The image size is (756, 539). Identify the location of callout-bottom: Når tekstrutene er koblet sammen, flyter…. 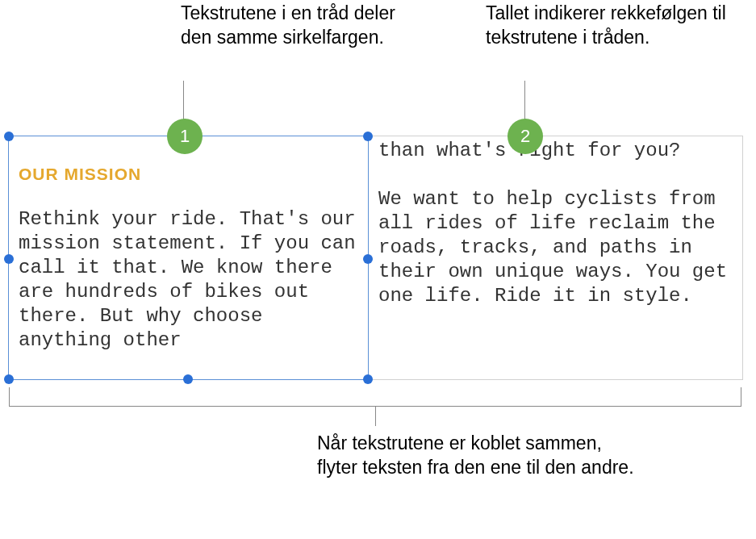
(478, 456).